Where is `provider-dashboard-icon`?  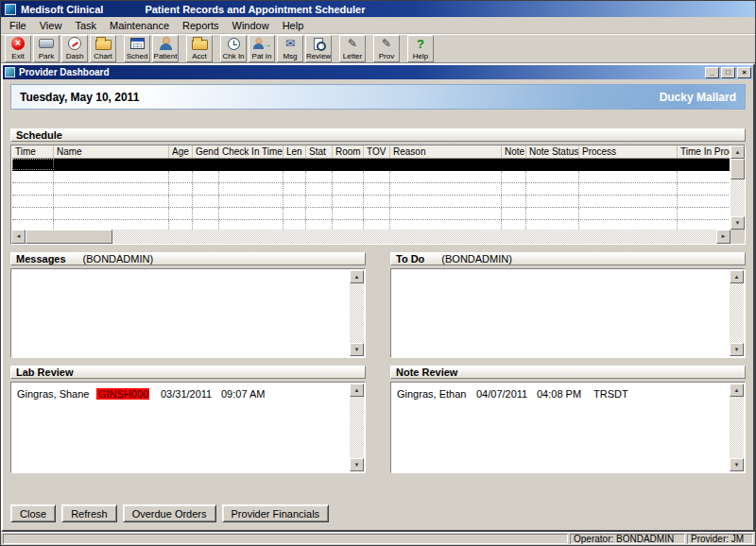 provider-dashboard-icon is located at coordinates (9, 72).